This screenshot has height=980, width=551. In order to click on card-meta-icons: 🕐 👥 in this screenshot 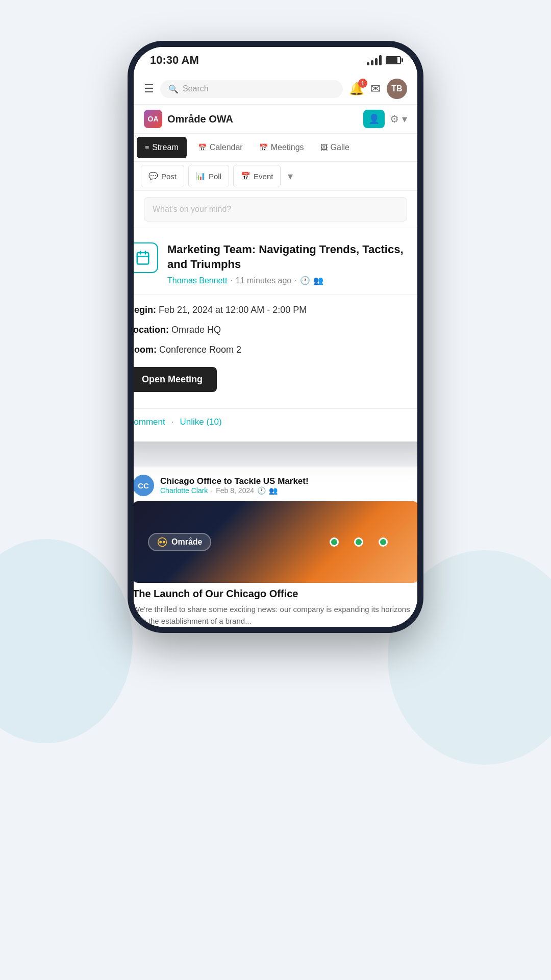, I will do `click(312, 281)`.